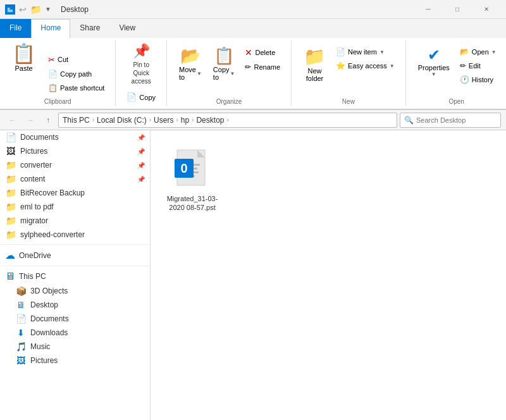 This screenshot has height=420, width=506. I want to click on close-button: ✕, so click(486, 9).